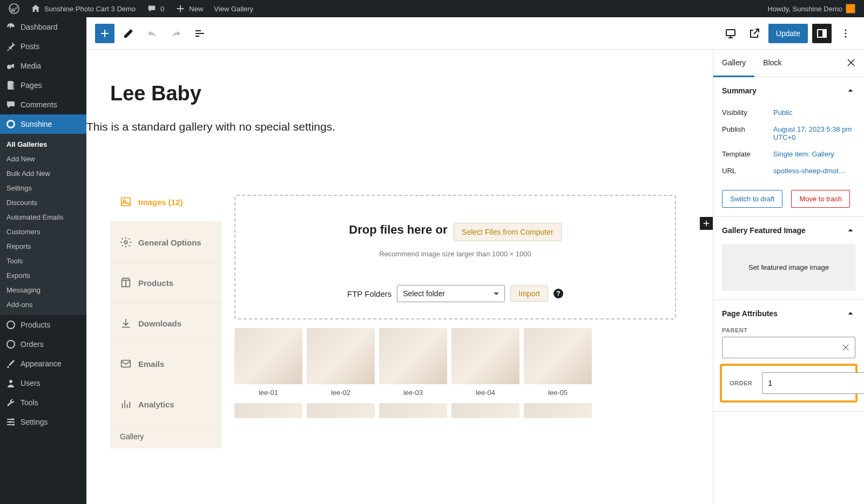 The width and height of the screenshot is (864, 504). I want to click on document-overview-button, so click(200, 33).